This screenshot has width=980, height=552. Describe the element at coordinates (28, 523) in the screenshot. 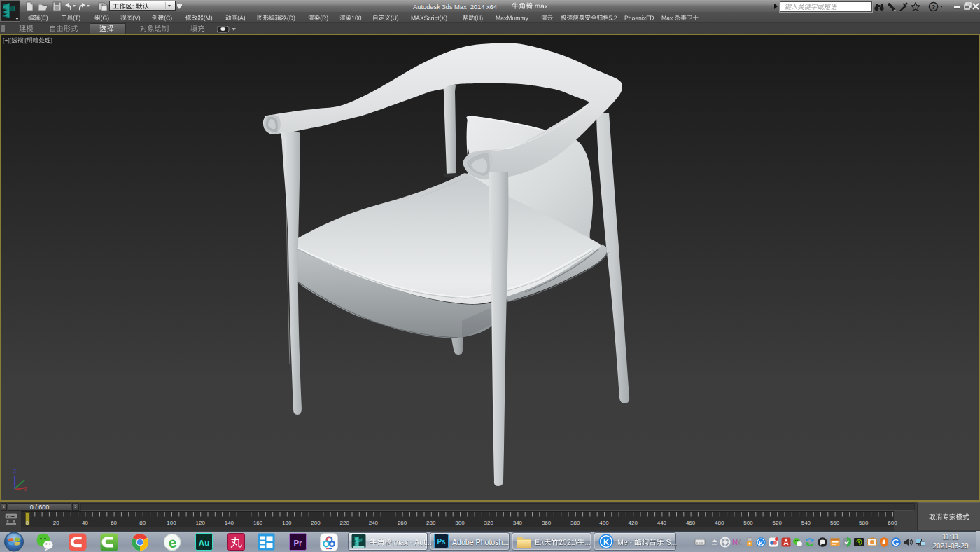

I see `svg-text: 0` at that location.